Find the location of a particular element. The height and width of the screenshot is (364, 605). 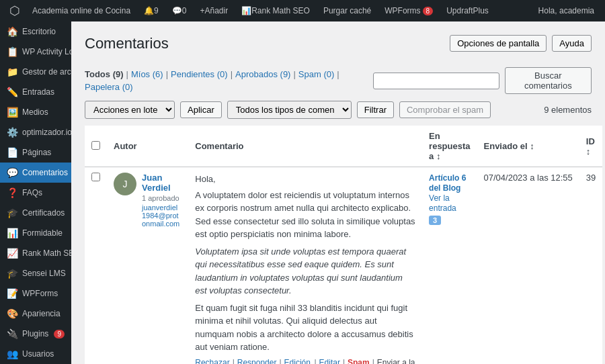

sidebar-item-plugins: 🔌 Plugins 9 is located at coordinates (36, 334).